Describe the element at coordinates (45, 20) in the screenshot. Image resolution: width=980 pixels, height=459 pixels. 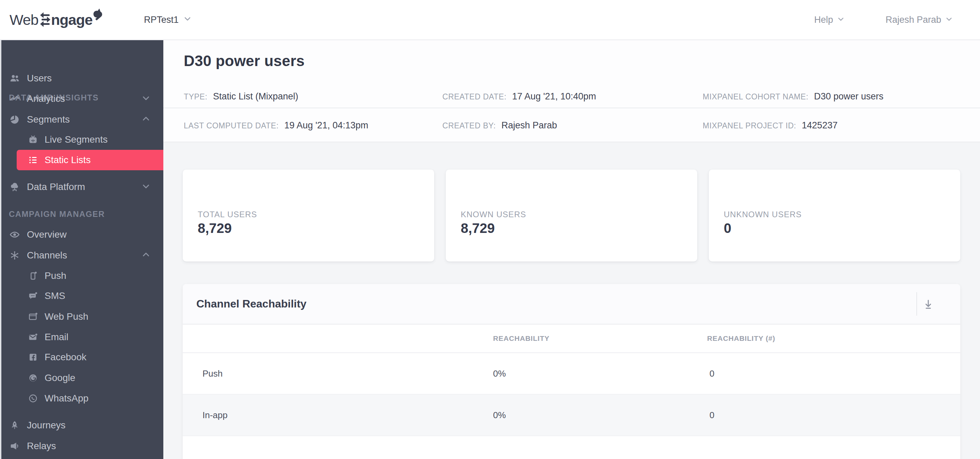
I see `logo-arrows-e-icon` at that location.